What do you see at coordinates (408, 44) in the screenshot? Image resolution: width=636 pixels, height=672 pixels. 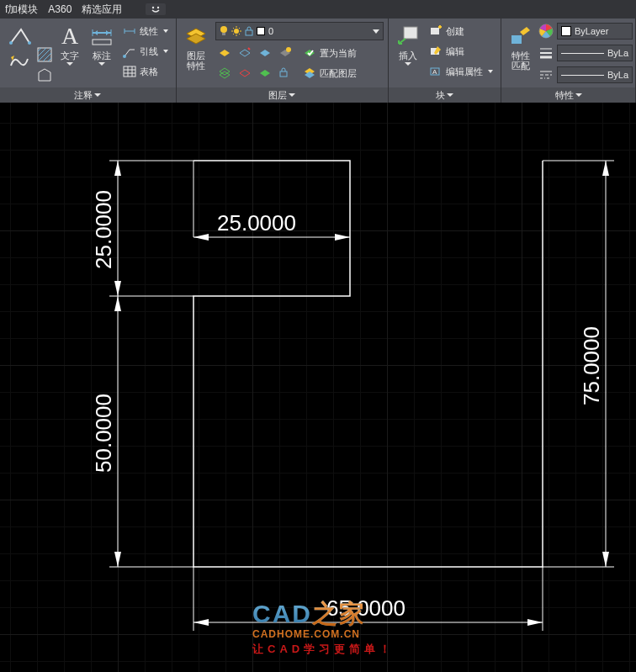 I see `insert-block-button: 插入` at bounding box center [408, 44].